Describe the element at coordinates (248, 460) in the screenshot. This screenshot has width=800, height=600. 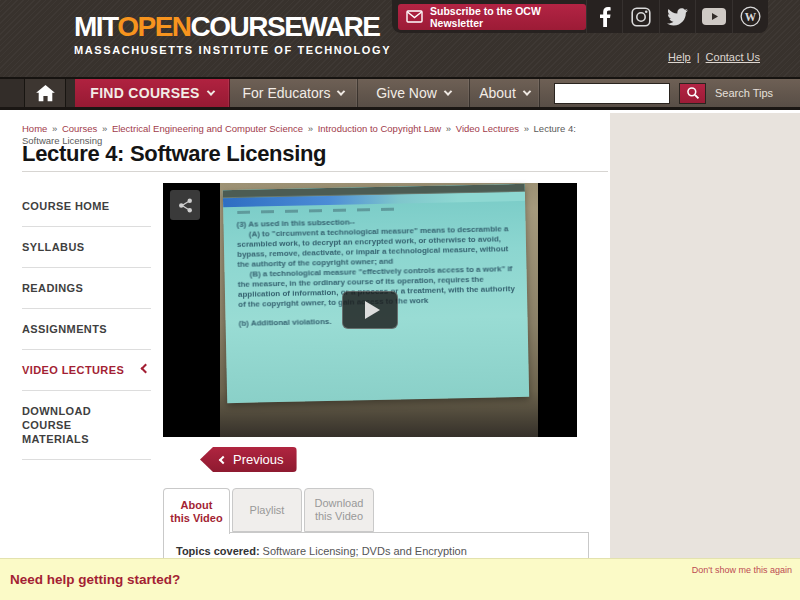
I see `previous-button: Previous` at that location.